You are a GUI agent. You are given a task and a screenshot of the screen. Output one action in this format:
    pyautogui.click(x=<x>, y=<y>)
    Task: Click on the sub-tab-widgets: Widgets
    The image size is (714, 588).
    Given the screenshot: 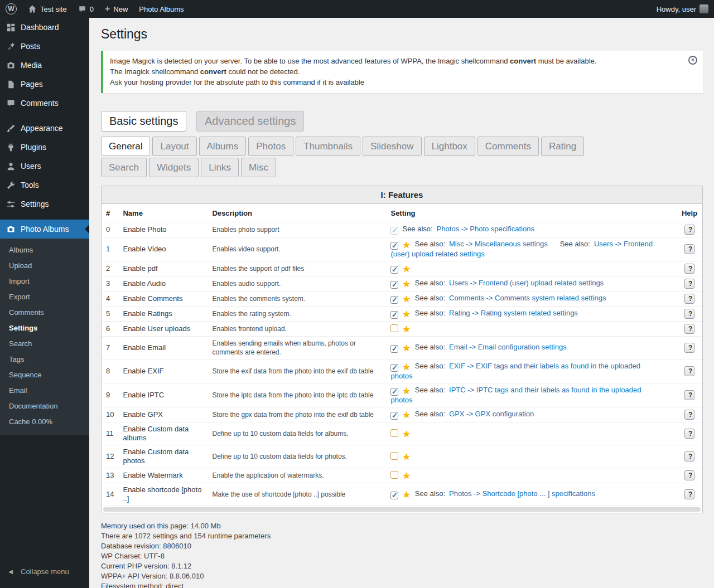 What is the action you would take?
    pyautogui.click(x=174, y=167)
    